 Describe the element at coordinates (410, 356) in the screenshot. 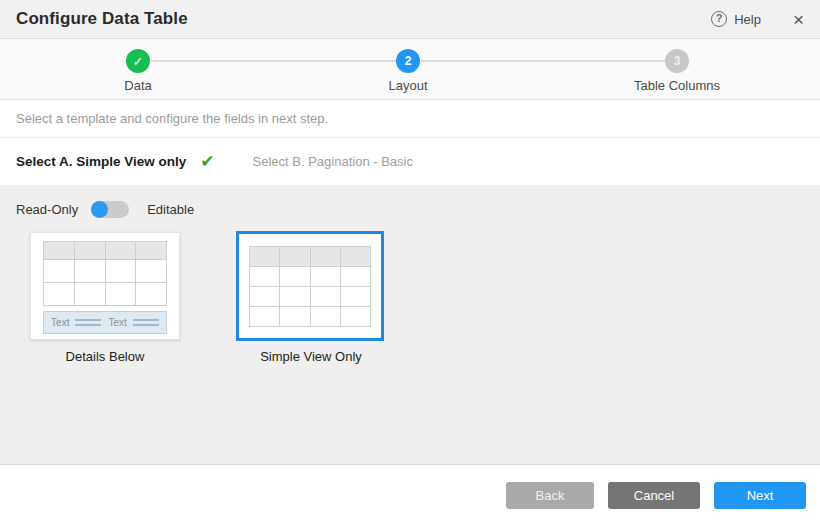

I see `template-card-labels: Details Below Simple View Only` at that location.